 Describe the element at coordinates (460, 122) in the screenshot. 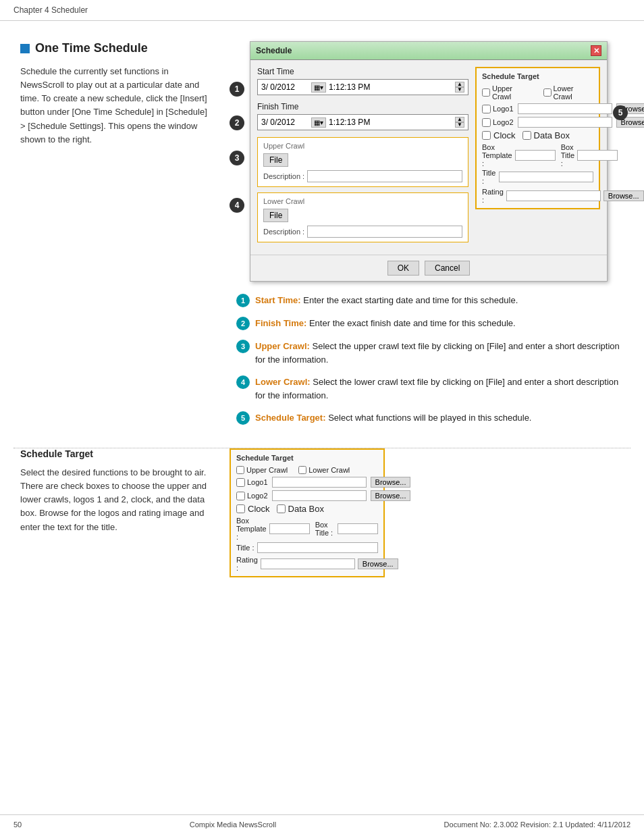

I see `finish-time-spinner: ▲ ▼` at that location.